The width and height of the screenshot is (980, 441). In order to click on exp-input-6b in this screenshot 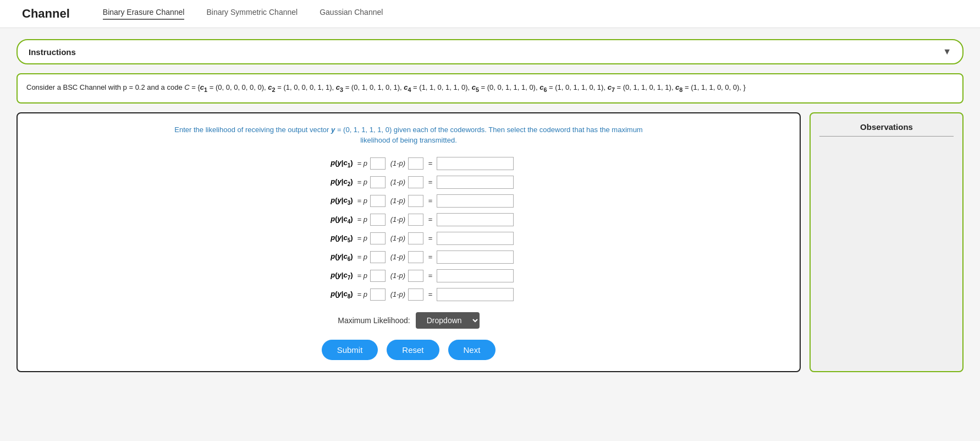, I will do `click(416, 257)`.